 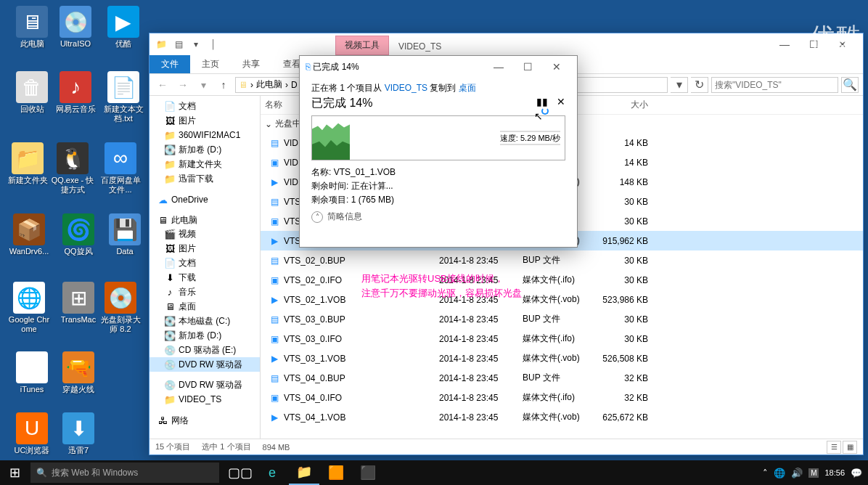 What do you see at coordinates (240, 473) in the screenshot?
I see `task-view: ▢▢` at bounding box center [240, 473].